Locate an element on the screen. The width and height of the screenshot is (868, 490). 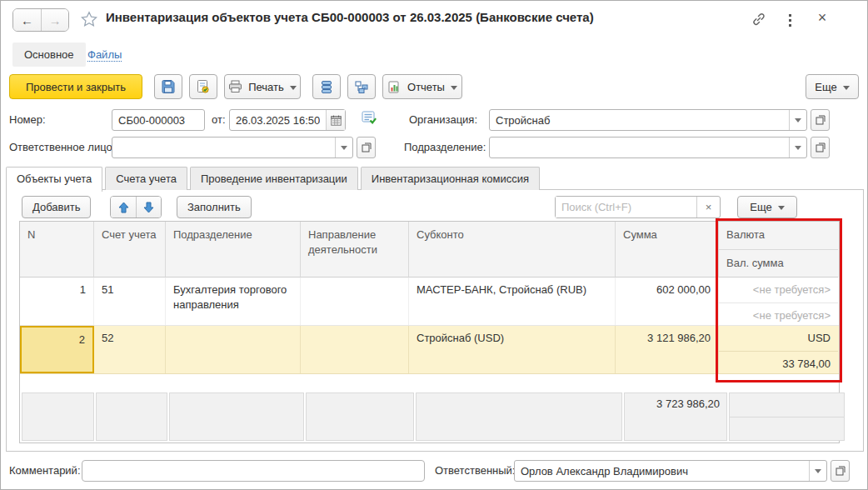
cell-account: 51 is located at coordinates (130, 302).